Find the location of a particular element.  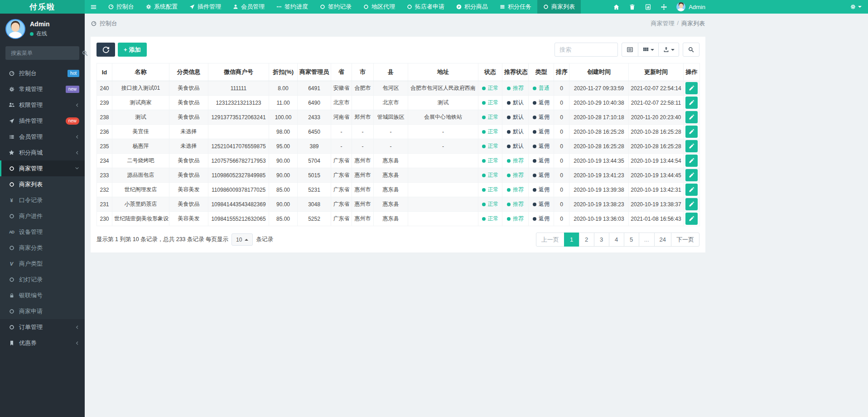

column-header-分类信息: 分类信息 is located at coordinates (189, 73).